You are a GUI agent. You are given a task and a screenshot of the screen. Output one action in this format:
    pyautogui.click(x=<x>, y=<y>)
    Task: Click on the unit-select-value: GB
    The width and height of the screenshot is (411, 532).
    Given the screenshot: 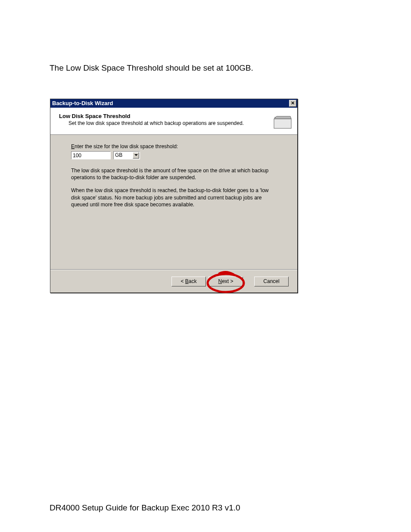 What is the action you would take?
    pyautogui.click(x=119, y=155)
    